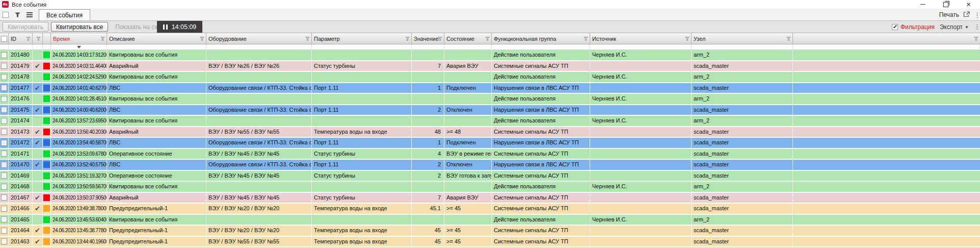 This screenshot has width=980, height=248. Describe the element at coordinates (490, 187) in the screenshot. I see `table-row: 20146824.06.2020 13:50:59.567000Квитиров…` at that location.